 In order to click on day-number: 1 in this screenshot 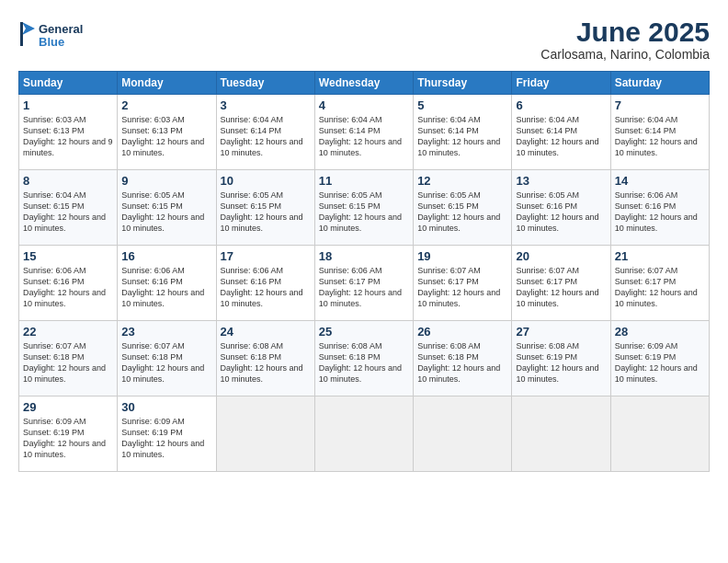, I will do `click(68, 105)`.